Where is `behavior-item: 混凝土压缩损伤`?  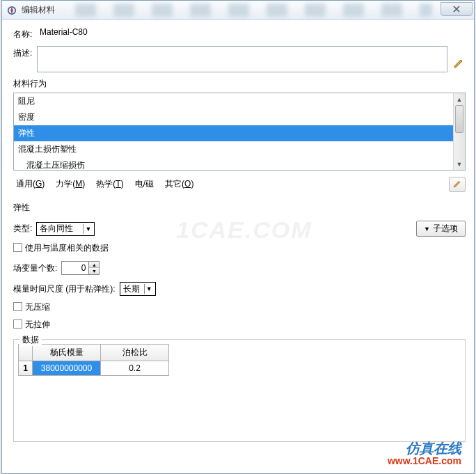 behavior-item: 混凝土压缩损伤 is located at coordinates (234, 164).